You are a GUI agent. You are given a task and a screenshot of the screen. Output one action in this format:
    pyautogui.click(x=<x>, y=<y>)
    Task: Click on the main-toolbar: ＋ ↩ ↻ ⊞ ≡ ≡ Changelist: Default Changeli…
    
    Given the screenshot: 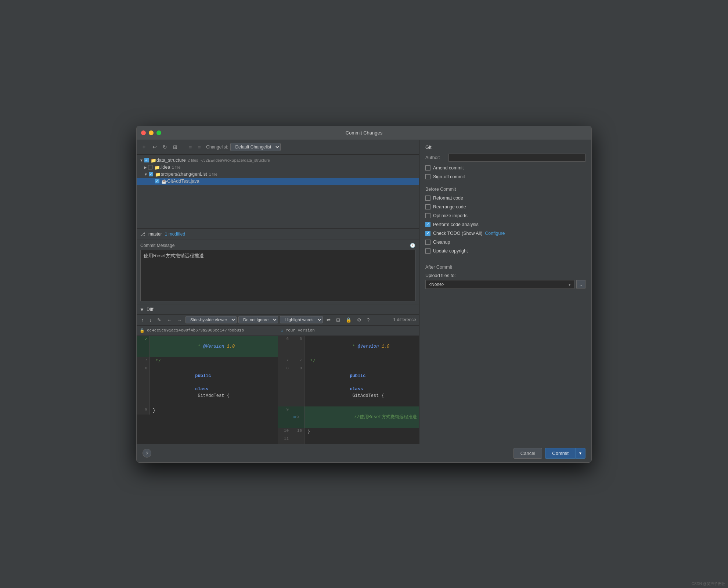 What is the action you would take?
    pyautogui.click(x=278, y=147)
    